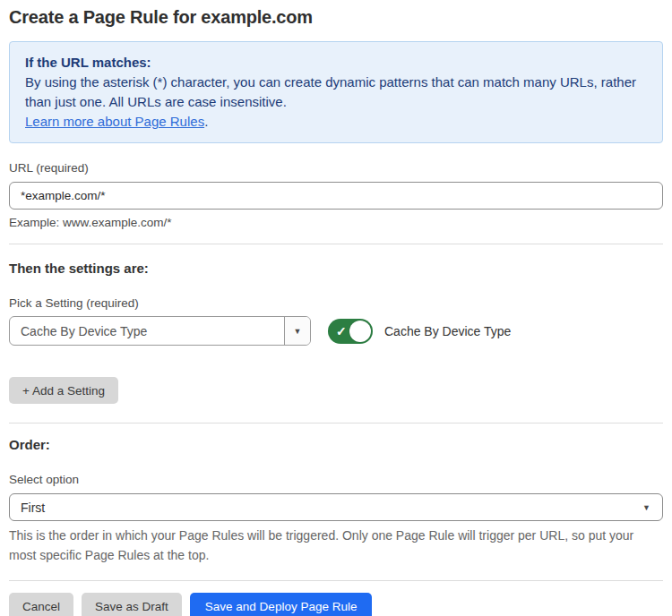 This screenshot has height=616, width=672. I want to click on url-field-hint: Example: www.example.com/*, so click(336, 223).